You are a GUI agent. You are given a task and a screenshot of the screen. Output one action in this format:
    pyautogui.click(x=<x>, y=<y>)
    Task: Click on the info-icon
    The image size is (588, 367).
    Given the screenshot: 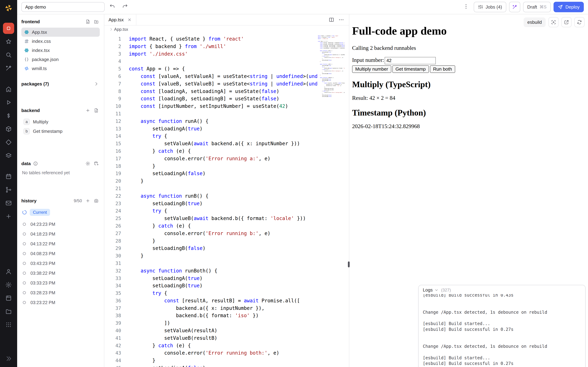 What is the action you would take?
    pyautogui.click(x=35, y=164)
    